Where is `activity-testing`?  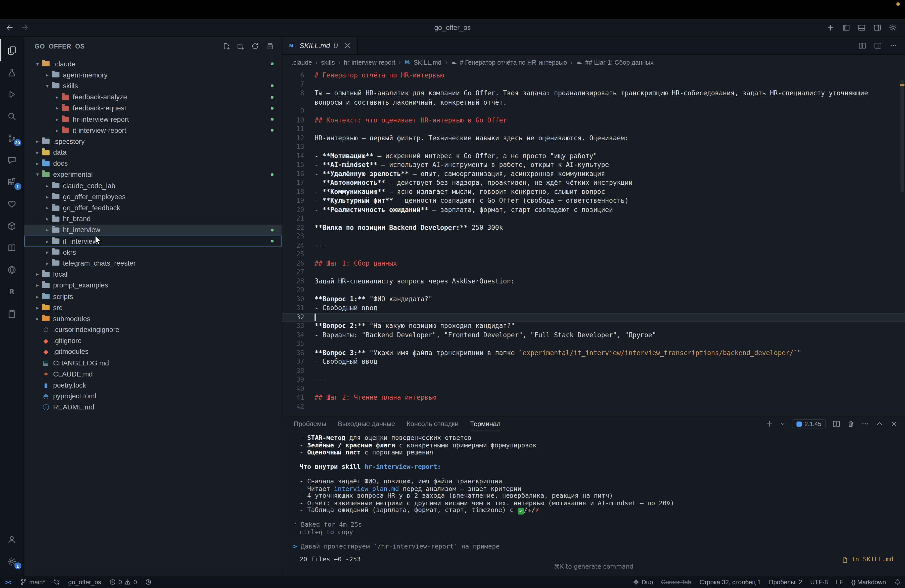
activity-testing is located at coordinates (12, 72).